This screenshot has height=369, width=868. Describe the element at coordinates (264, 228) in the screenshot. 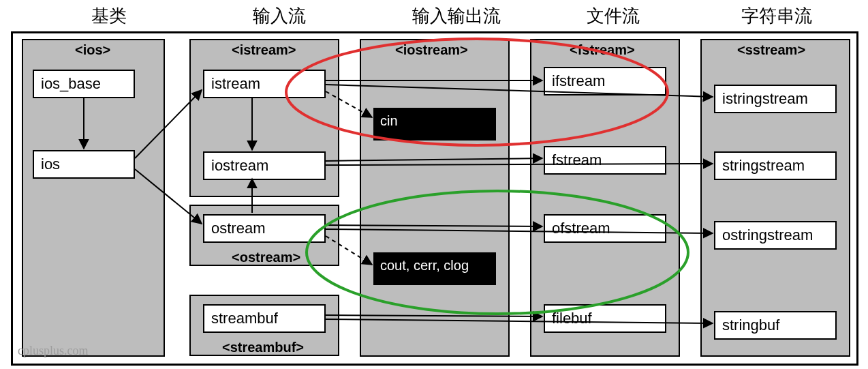

I see `node-ostream: ostream` at that location.